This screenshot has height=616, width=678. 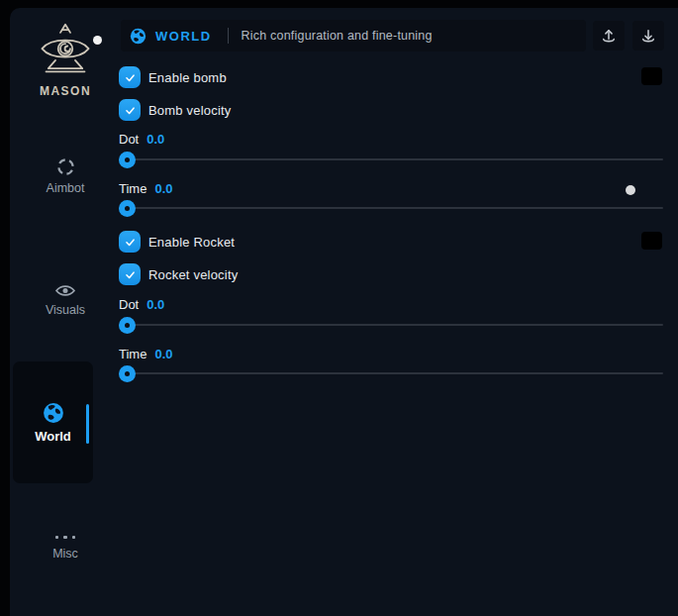 What do you see at coordinates (145, 355) in the screenshot?
I see `rocket-time-label: Time 0.0` at bounding box center [145, 355].